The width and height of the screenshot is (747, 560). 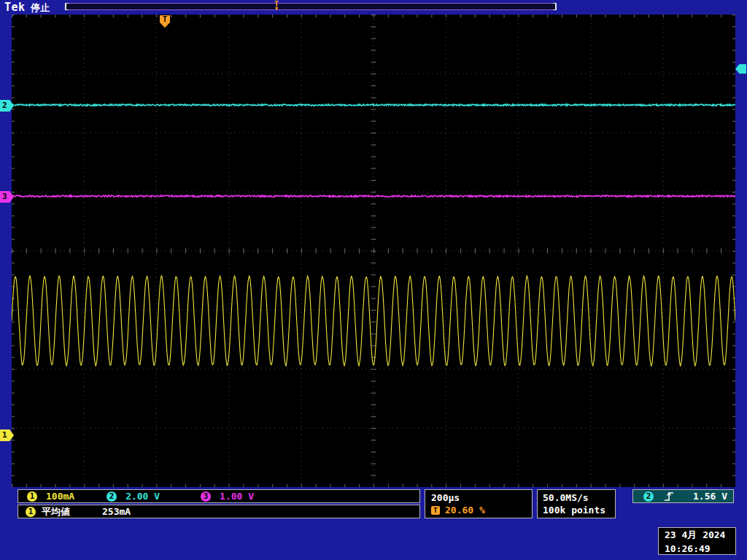 I want to click on acquisition-status: 停止, so click(x=40, y=8).